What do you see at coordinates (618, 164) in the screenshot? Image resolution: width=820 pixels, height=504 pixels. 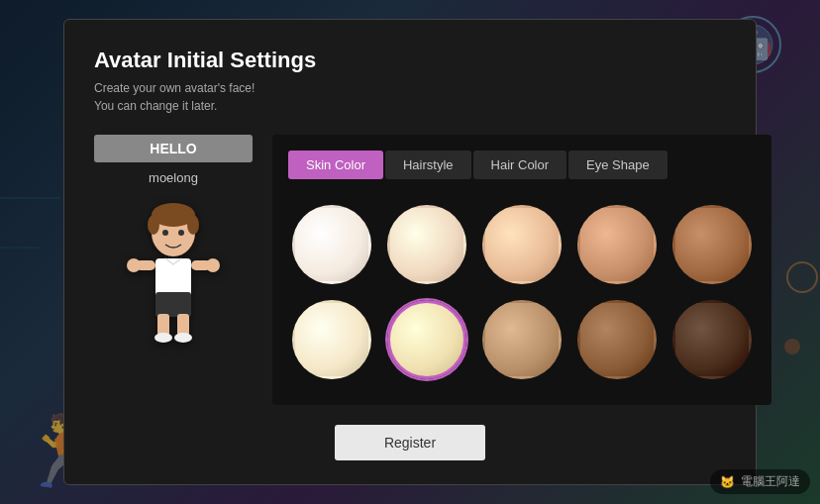 I see `tab-eye-shape: Eye Shape` at bounding box center [618, 164].